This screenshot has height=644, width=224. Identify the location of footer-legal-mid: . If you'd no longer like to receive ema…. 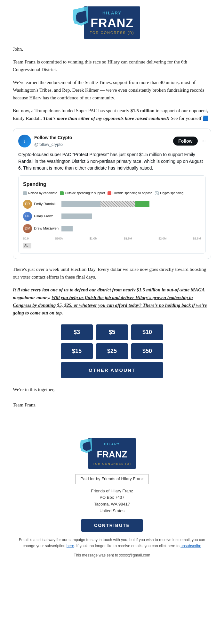
(127, 546).